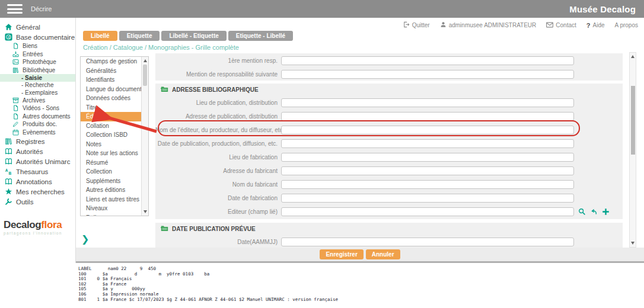 The image size is (644, 308). What do you see at coordinates (428, 116) in the screenshot?
I see `adresse-publication-input` at bounding box center [428, 116].